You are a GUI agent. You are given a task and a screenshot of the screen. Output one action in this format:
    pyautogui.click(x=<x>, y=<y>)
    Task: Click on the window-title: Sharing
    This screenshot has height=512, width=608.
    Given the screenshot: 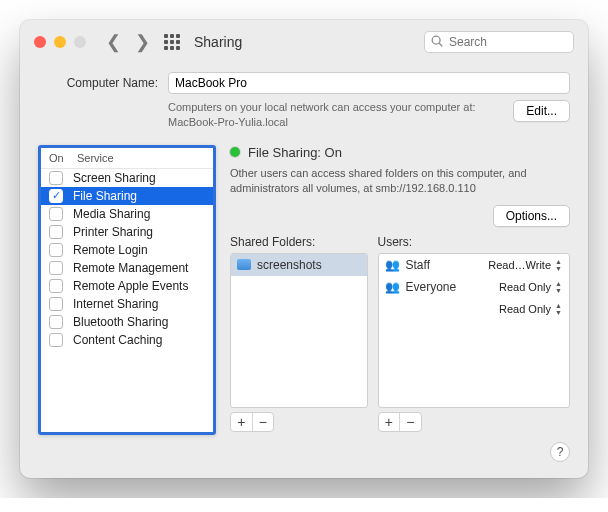 What is the action you would take?
    pyautogui.click(x=218, y=42)
    